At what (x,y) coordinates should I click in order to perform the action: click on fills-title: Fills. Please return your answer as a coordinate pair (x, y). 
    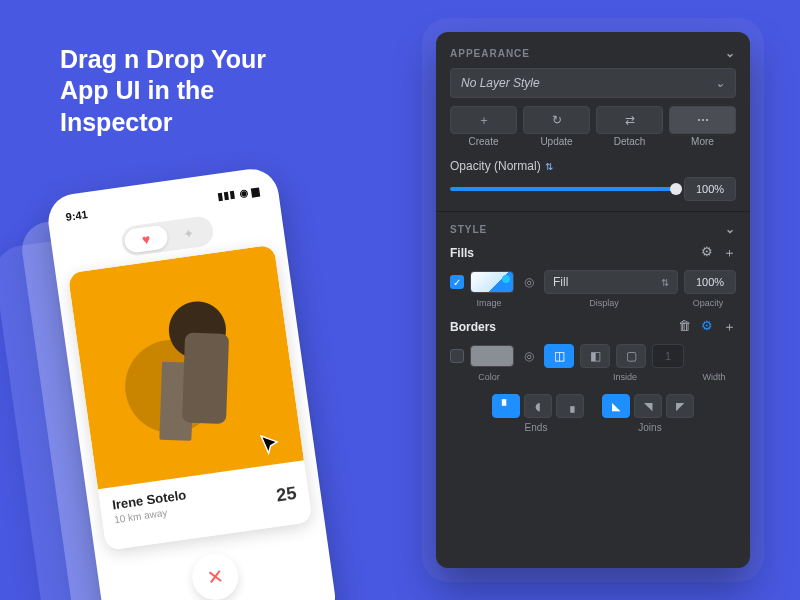
    Looking at the image, I should click on (462, 253).